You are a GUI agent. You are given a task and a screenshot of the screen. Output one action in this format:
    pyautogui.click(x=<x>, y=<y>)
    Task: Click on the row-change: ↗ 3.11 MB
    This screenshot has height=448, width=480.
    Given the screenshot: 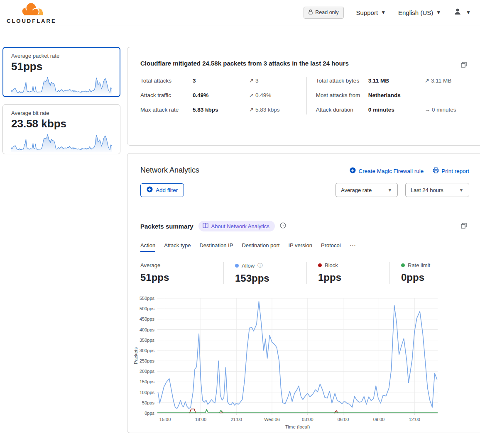 What is the action you would take?
    pyautogui.click(x=438, y=81)
    